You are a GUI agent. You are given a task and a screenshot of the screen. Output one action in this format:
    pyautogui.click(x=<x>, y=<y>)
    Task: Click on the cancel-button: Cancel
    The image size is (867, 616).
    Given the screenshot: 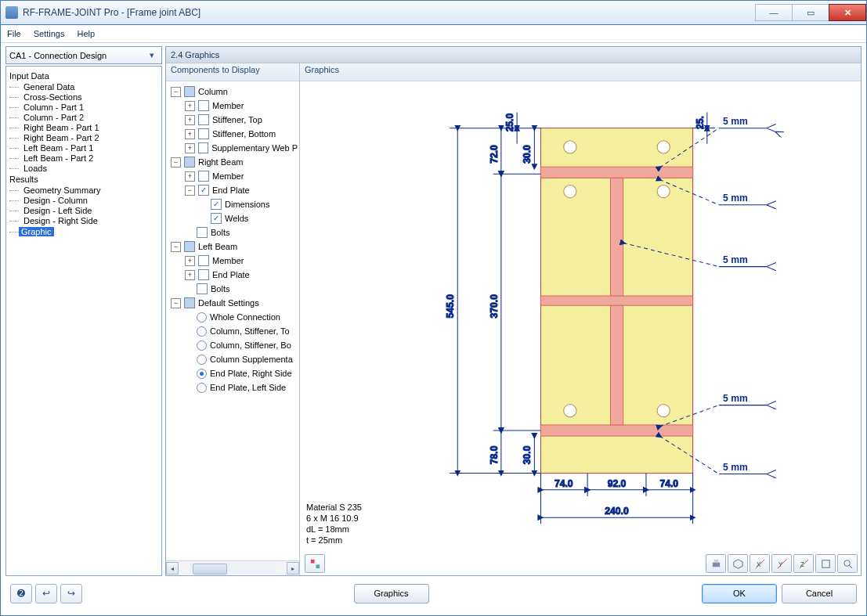 What is the action you would take?
    pyautogui.click(x=819, y=593)
    